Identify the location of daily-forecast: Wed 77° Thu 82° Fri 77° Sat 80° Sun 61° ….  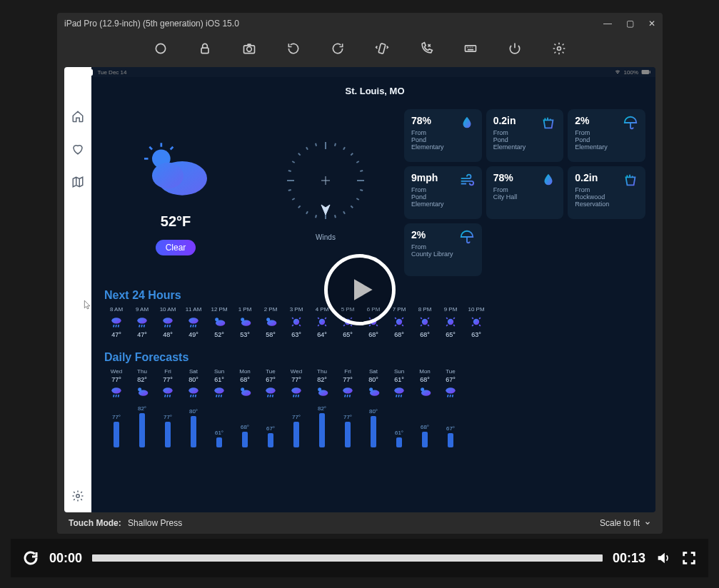
(375, 384).